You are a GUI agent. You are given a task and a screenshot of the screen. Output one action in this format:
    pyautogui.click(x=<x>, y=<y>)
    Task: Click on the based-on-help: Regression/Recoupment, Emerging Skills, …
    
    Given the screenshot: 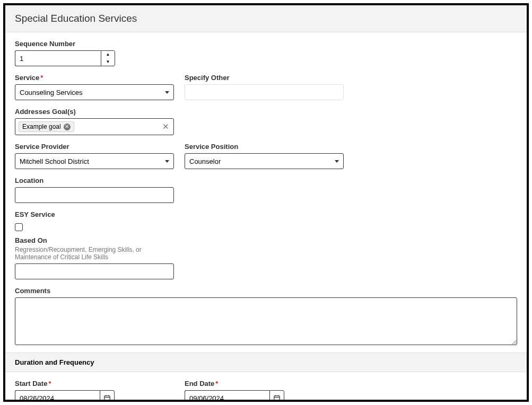 What is the action you would take?
    pyautogui.click(x=94, y=253)
    